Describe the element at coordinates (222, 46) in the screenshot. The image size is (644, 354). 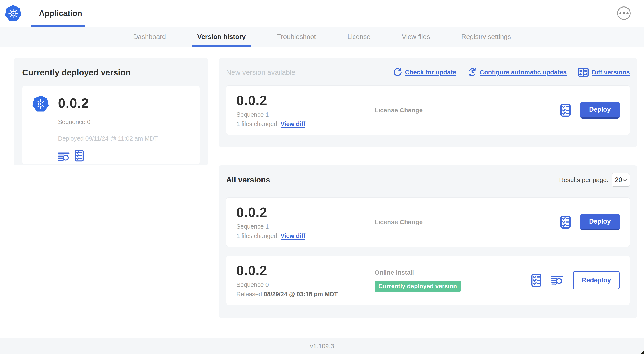
I see `active-tab-underline` at that location.